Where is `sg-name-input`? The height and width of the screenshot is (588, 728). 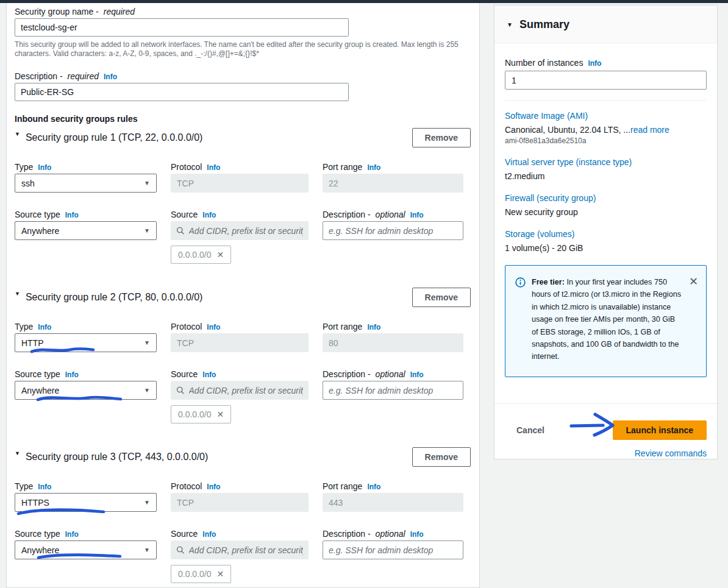 sg-name-input is located at coordinates (182, 27).